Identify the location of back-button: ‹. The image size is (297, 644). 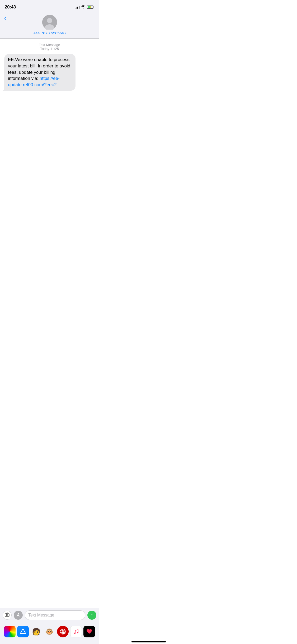
(5, 18).